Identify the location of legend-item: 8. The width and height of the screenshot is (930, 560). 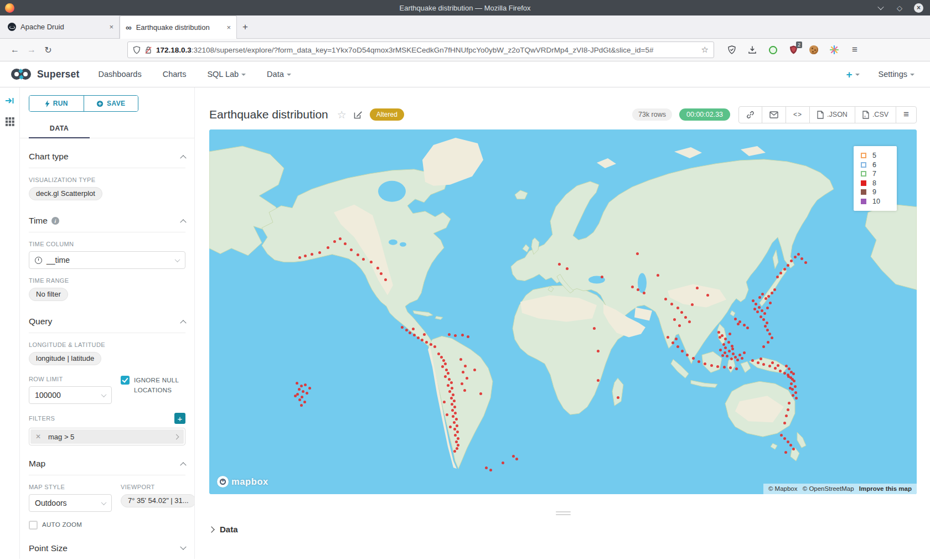
(879, 184).